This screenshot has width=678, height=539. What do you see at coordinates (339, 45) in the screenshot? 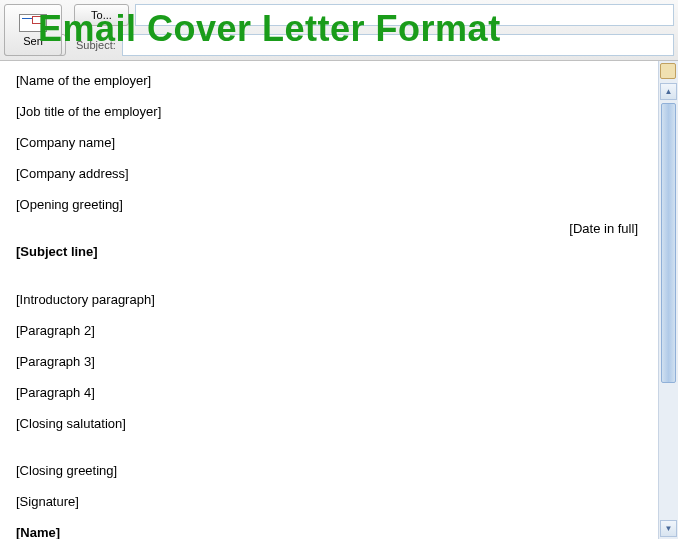
I see `subject-row: Account ▼ Subject:` at bounding box center [339, 45].